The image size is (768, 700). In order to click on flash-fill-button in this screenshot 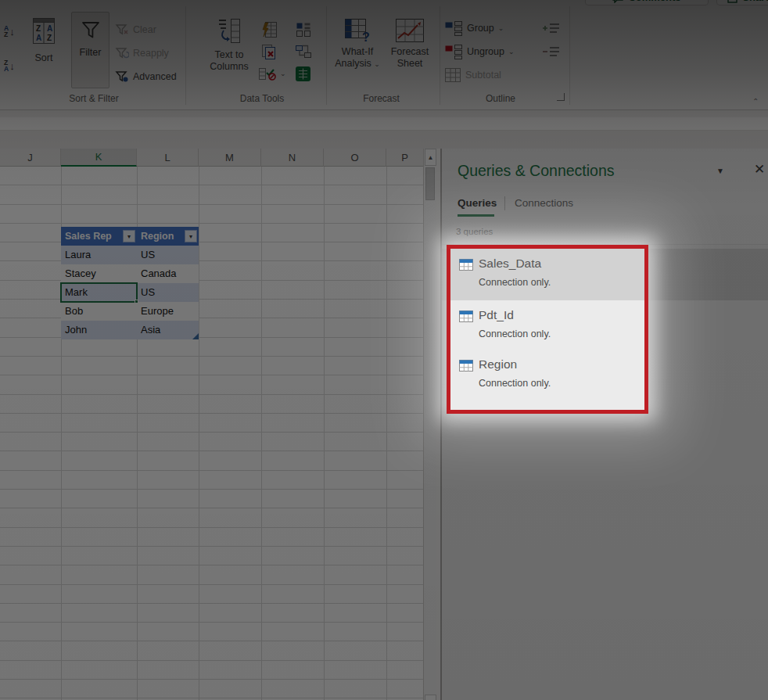, I will do `click(269, 30)`.